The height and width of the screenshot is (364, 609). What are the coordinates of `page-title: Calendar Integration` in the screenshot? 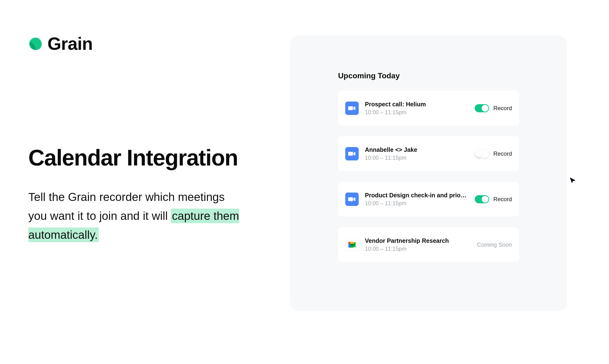 It's located at (151, 158).